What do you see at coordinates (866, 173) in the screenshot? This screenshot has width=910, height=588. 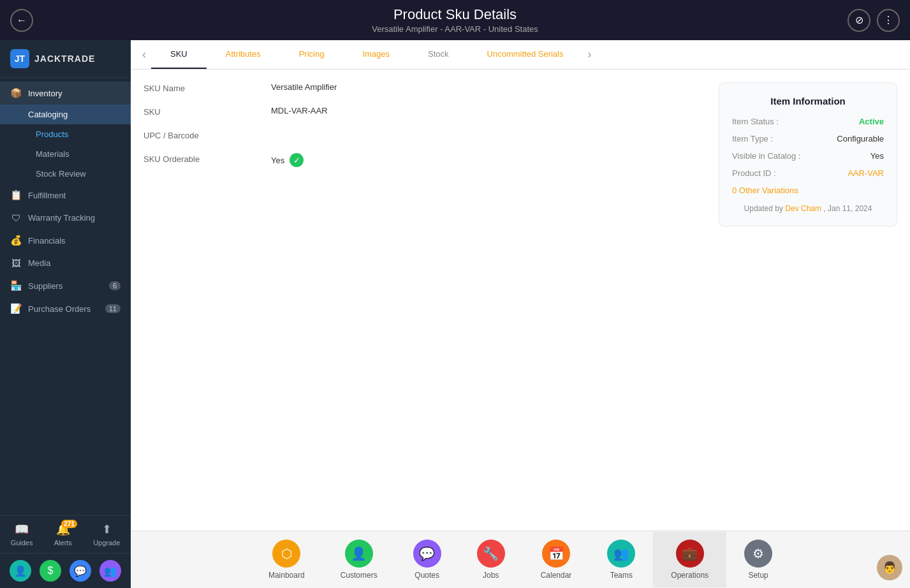 I see `product-id-value: AAR-VAR` at bounding box center [866, 173].